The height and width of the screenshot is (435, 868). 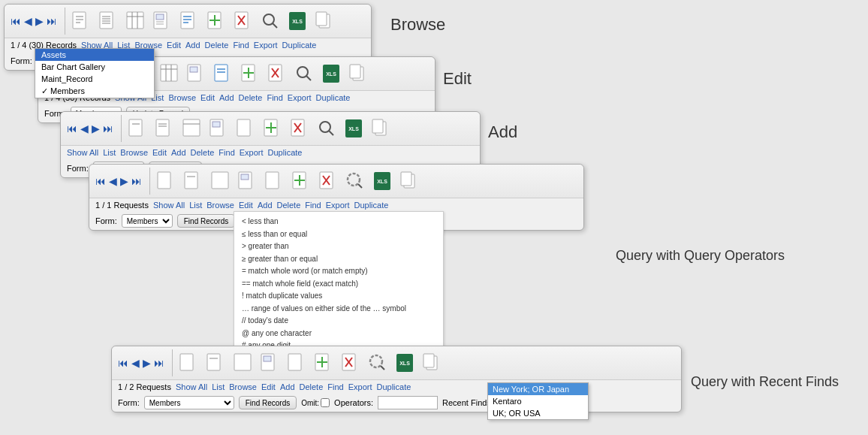 I want to click on nav-next-qrf: ▶, so click(x=147, y=363).